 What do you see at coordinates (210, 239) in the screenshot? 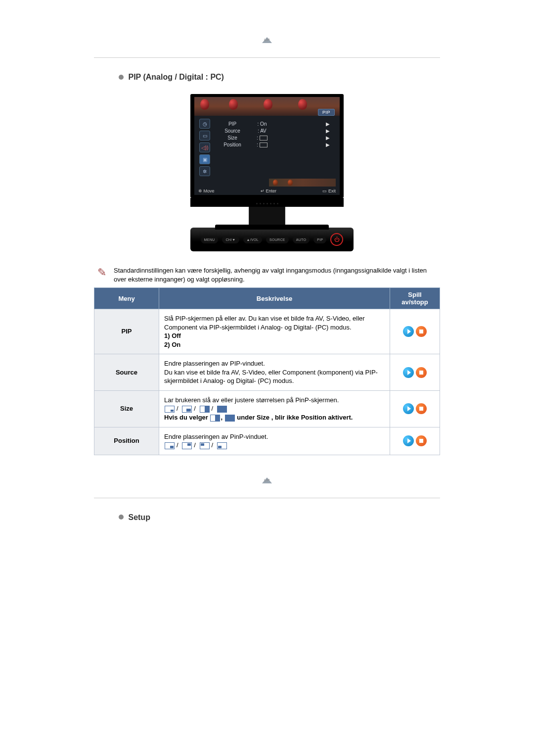
I see `menu-button: MENU` at bounding box center [210, 239].